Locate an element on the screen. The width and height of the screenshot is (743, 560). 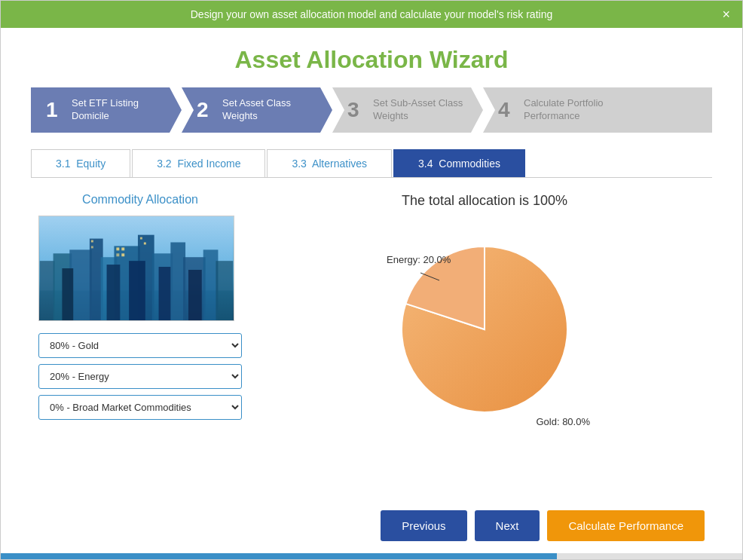
progress-bar-fill is located at coordinates (279, 556).